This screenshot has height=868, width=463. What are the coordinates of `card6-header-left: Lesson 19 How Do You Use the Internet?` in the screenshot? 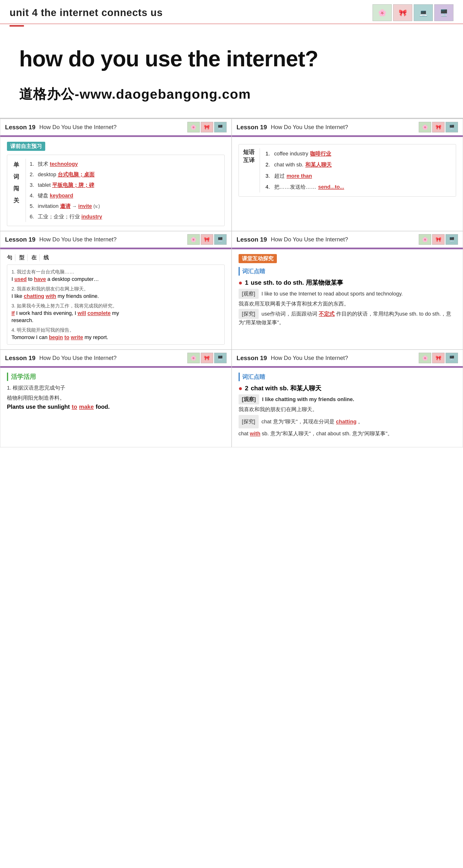 It's located at (292, 358).